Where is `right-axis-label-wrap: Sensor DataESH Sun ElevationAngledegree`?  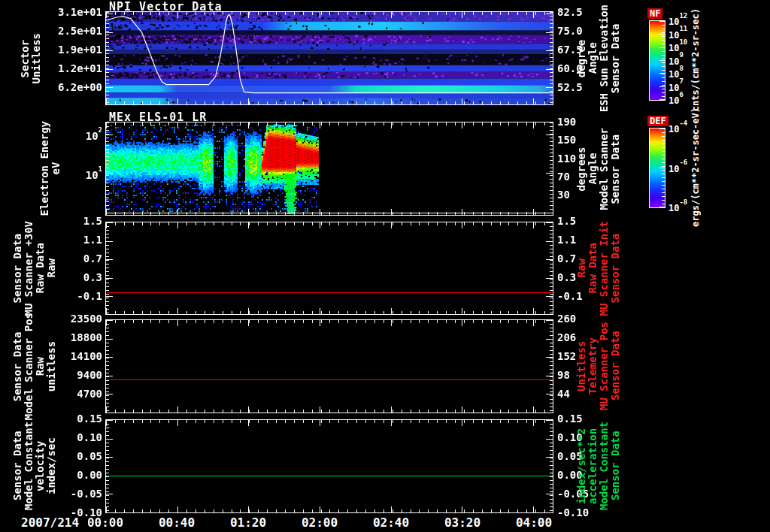 right-axis-label-wrap: Sensor DataESH Sun ElevationAngledegree is located at coordinates (599, 59).